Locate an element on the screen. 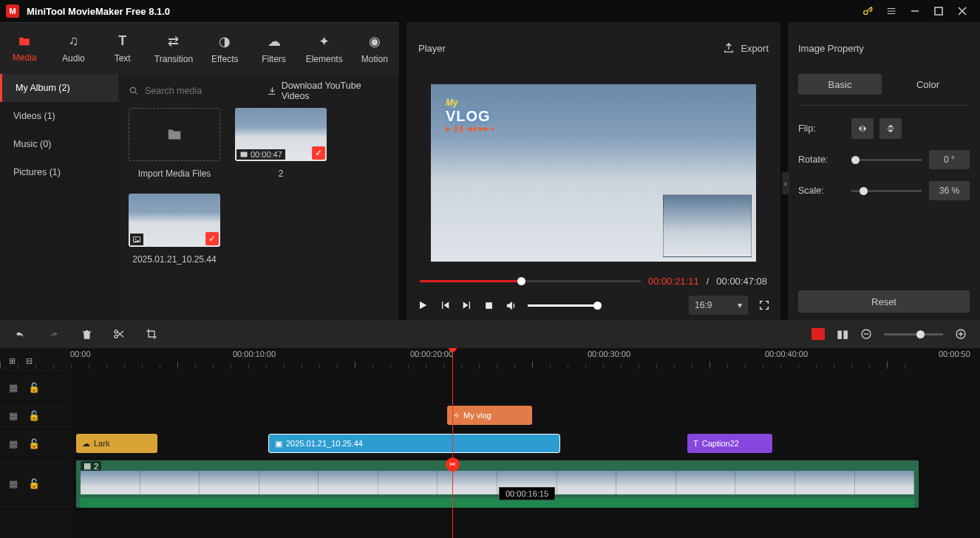 The width and height of the screenshot is (980, 538). volume-slider is located at coordinates (563, 306).